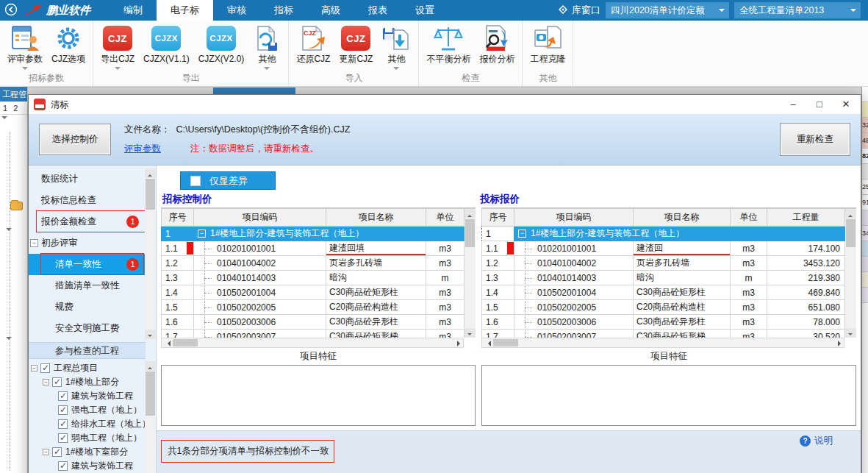 The height and width of the screenshot is (473, 868). Describe the element at coordinates (75, 140) in the screenshot. I see `select-control-price-button: 选择控制价` at that location.